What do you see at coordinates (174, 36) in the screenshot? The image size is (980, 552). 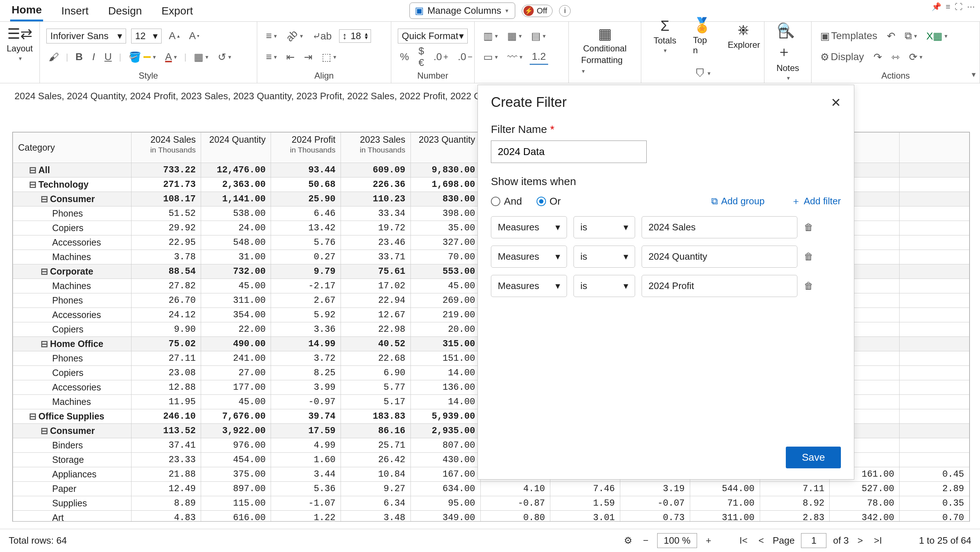 I see `increase-font-icon: A▴` at bounding box center [174, 36].